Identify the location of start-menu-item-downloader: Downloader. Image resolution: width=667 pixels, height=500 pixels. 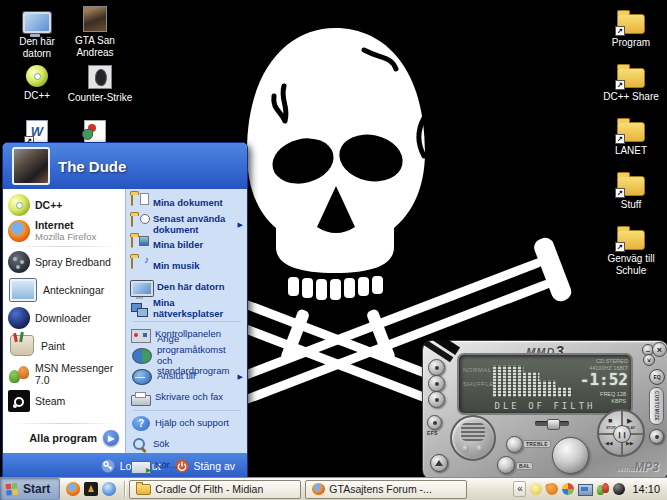
(64, 318).